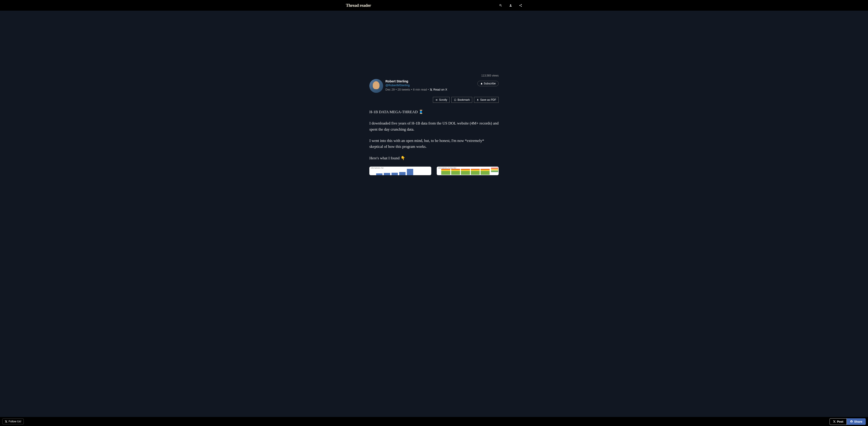 Image resolution: width=868 pixels, height=426 pixels. I want to click on facebook-share-button: Share, so click(856, 422).